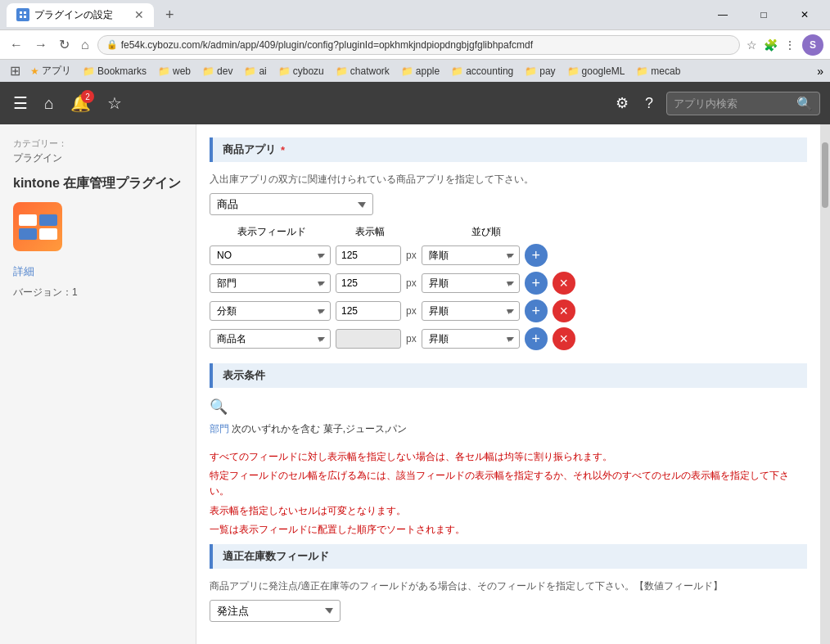  Describe the element at coordinates (790, 45) in the screenshot. I see `menu-button: ⋮` at that location.